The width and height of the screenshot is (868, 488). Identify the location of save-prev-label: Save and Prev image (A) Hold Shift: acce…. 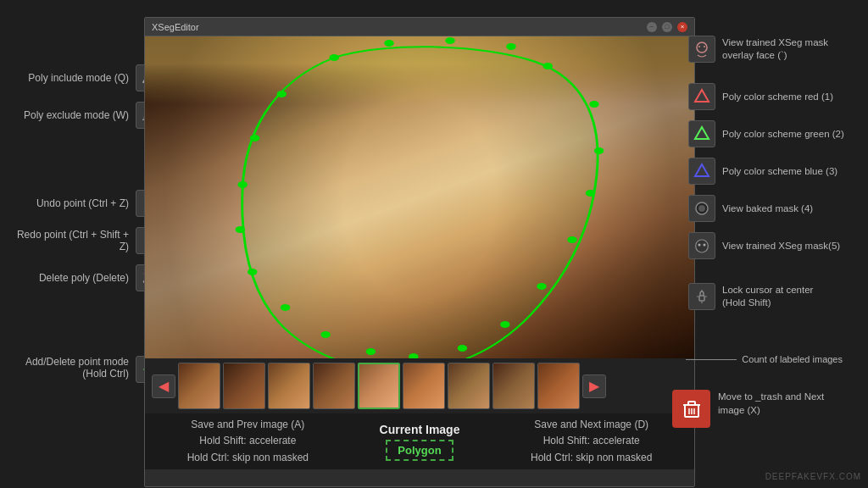
(248, 441).